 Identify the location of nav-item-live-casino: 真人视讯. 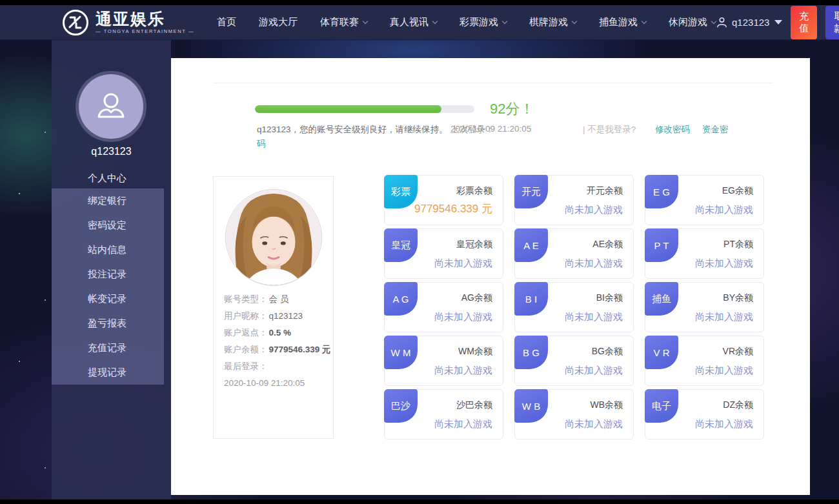
(413, 22).